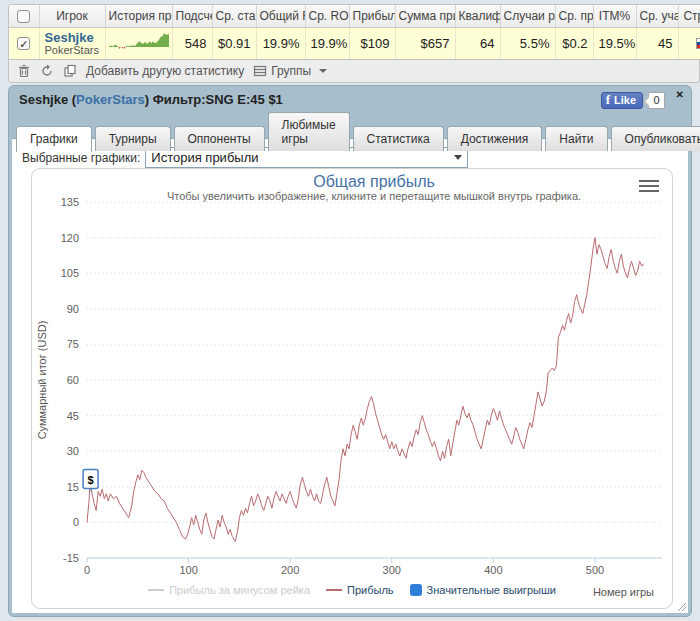 The width and height of the screenshot is (700, 621). I want to click on country-cell, so click(689, 44).